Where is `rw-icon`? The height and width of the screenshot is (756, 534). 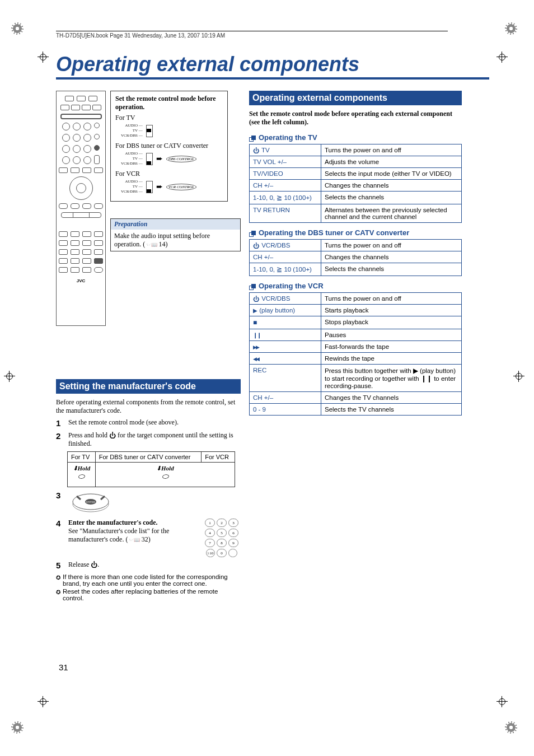 rw-icon is located at coordinates (256, 358).